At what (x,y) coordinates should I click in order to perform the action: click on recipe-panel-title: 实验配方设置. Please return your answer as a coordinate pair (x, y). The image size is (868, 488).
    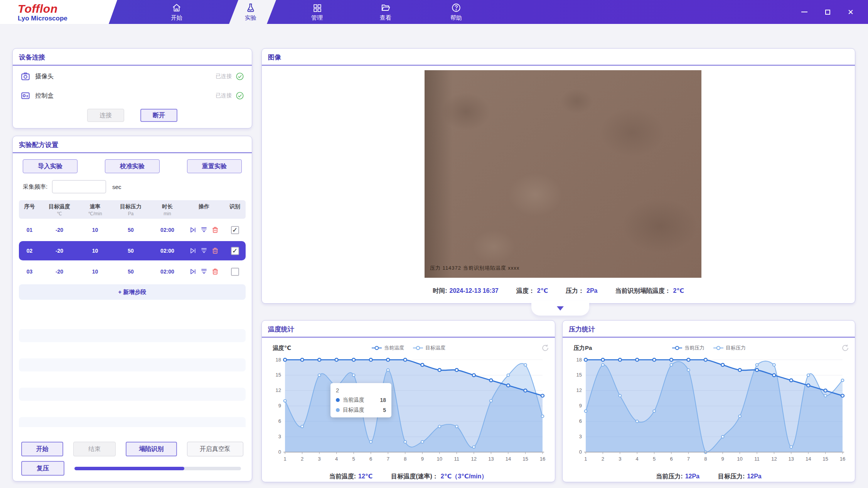
    Looking at the image, I should click on (132, 144).